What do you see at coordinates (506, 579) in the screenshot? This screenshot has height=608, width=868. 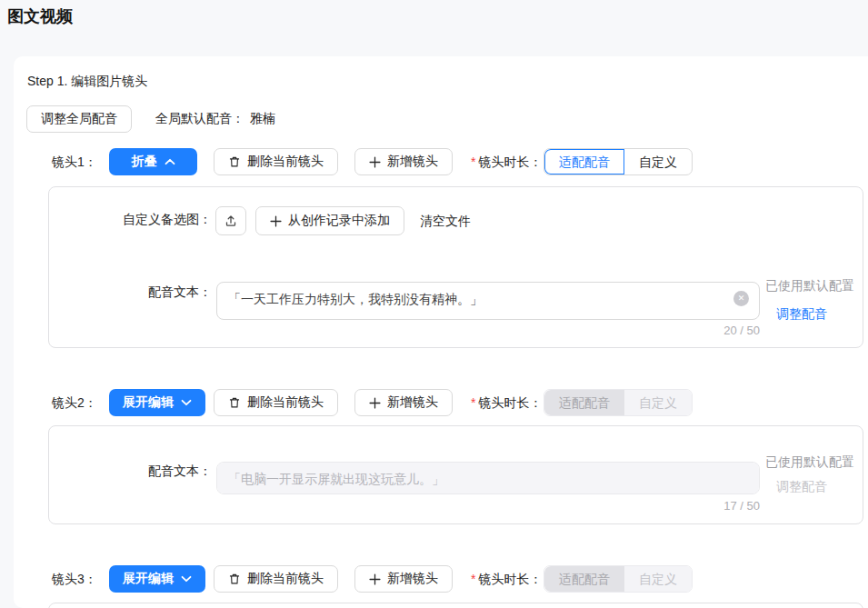 I see `shot-3-duration-label: *镜头时长：` at bounding box center [506, 579].